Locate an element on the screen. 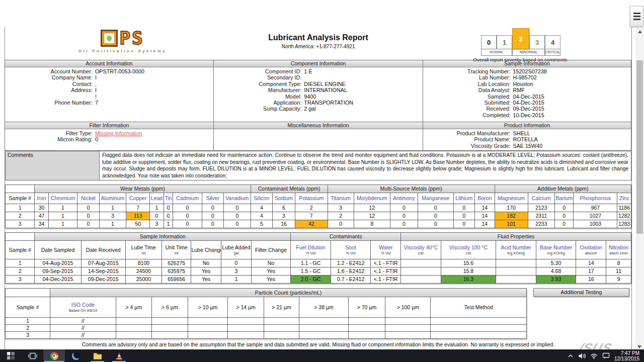 The width and height of the screenshot is (644, 362). missing-information-link: Missing Information is located at coordinates (119, 133).